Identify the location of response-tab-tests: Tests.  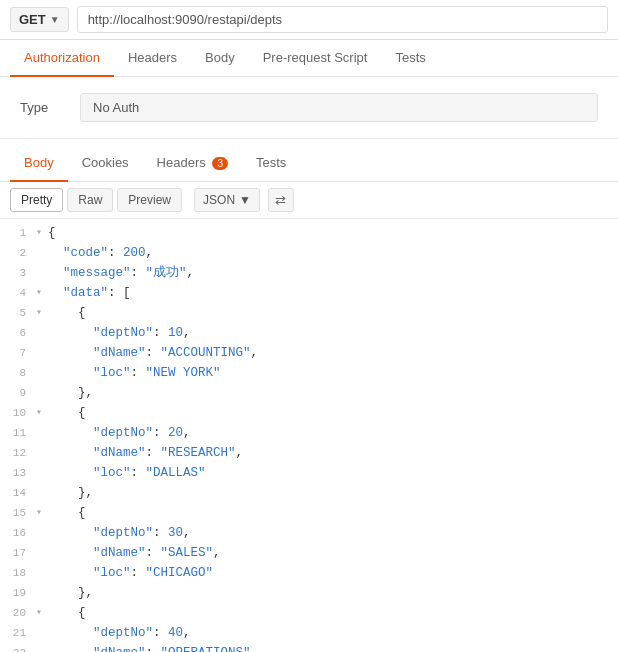
(271, 164).